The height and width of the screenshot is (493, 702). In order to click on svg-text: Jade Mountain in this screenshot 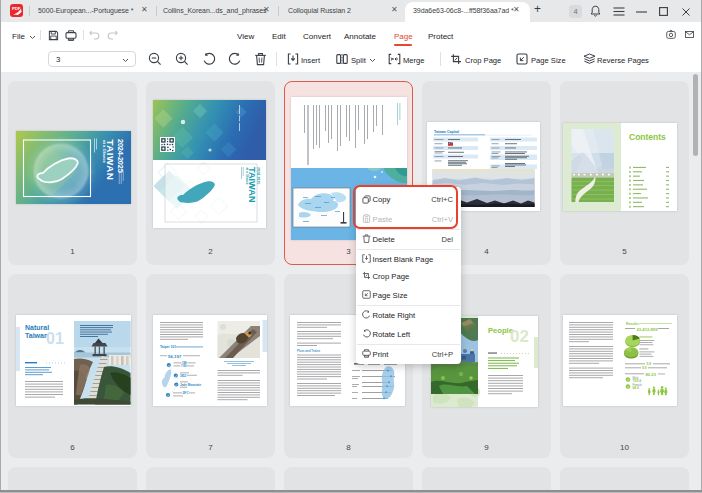, I will do `click(190, 385)`.